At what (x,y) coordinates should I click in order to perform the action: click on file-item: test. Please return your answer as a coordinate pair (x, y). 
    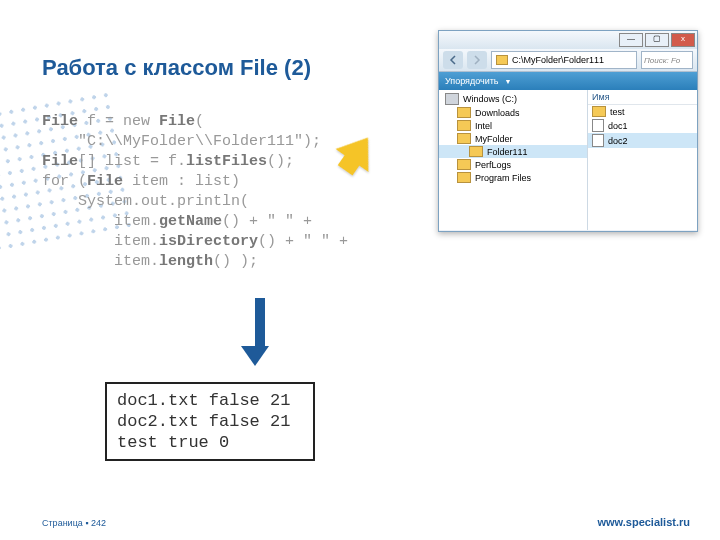
    Looking at the image, I should click on (642, 112).